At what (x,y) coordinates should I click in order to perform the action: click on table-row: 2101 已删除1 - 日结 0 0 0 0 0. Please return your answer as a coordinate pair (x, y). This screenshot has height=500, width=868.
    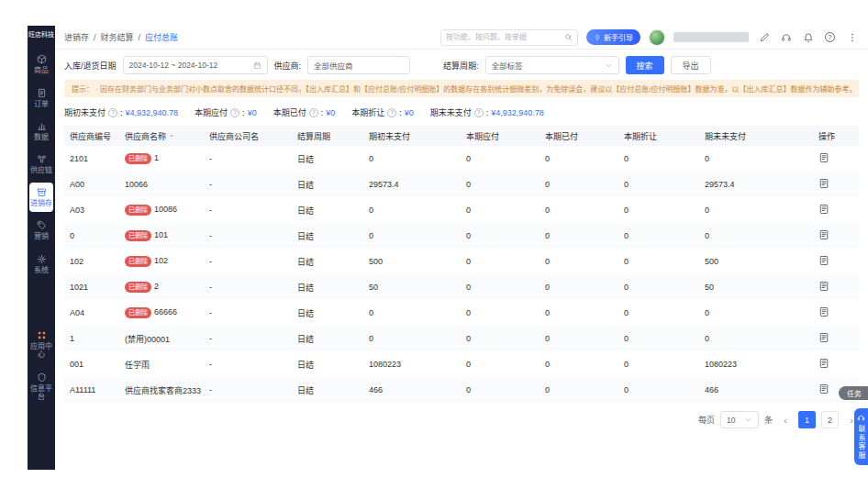
    Looking at the image, I should click on (462, 159).